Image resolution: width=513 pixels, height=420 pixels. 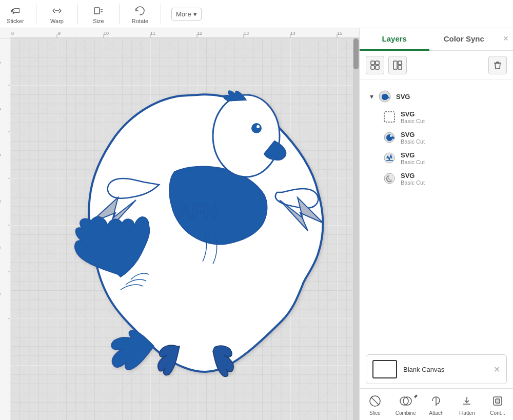 I want to click on canvas-close-icon: ✕, so click(x=497, y=369).